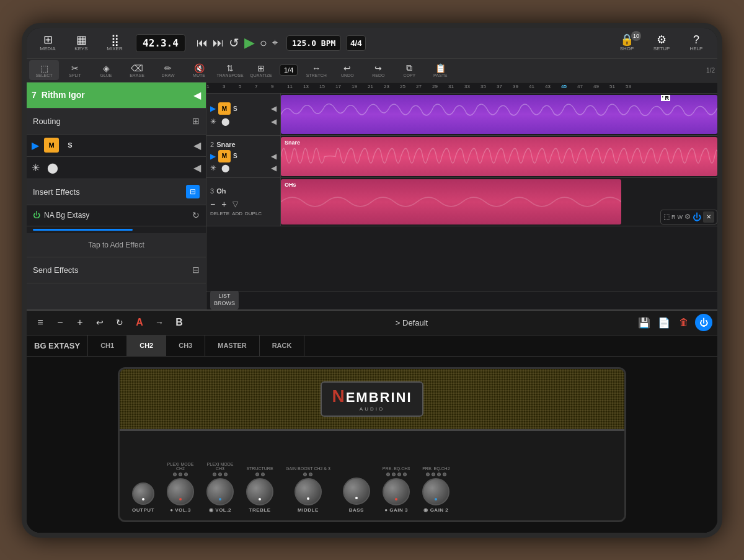 The width and height of the screenshot is (744, 560). Describe the element at coordinates (40, 322) in the screenshot. I see `plugin-menu-btn: ≡` at that location.